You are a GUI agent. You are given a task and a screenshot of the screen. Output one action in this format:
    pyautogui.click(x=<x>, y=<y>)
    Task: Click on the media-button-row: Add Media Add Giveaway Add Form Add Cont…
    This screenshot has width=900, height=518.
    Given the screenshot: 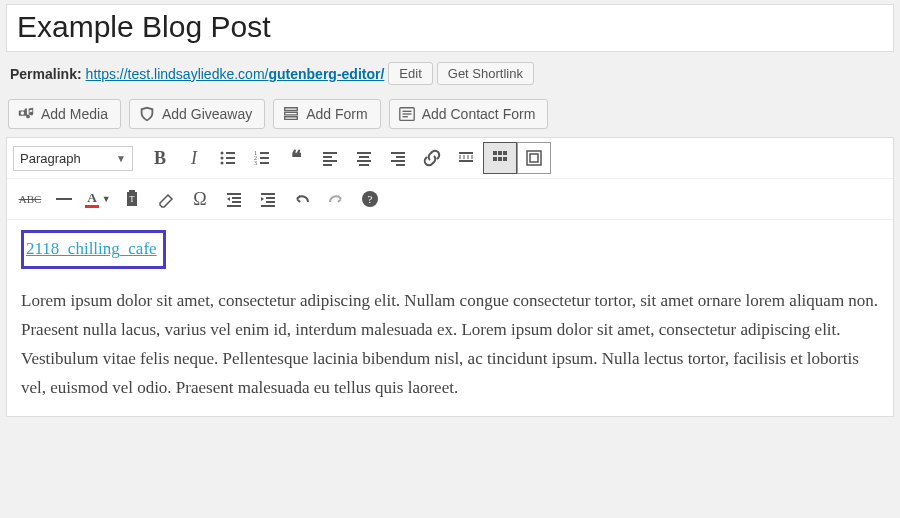 What is the action you would take?
    pyautogui.click(x=451, y=114)
    